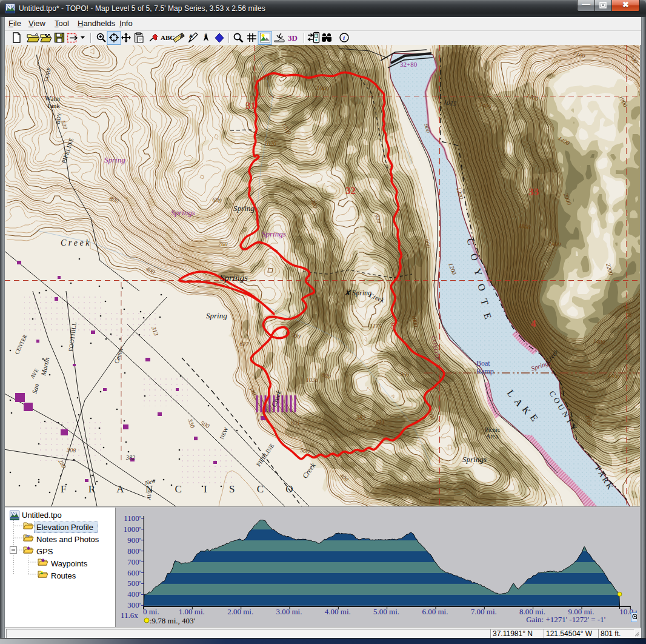 The height and width of the screenshot is (644, 646). Describe the element at coordinates (182, 489) in the screenshot. I see `svg-text: F R A N C I S C O` at that location.